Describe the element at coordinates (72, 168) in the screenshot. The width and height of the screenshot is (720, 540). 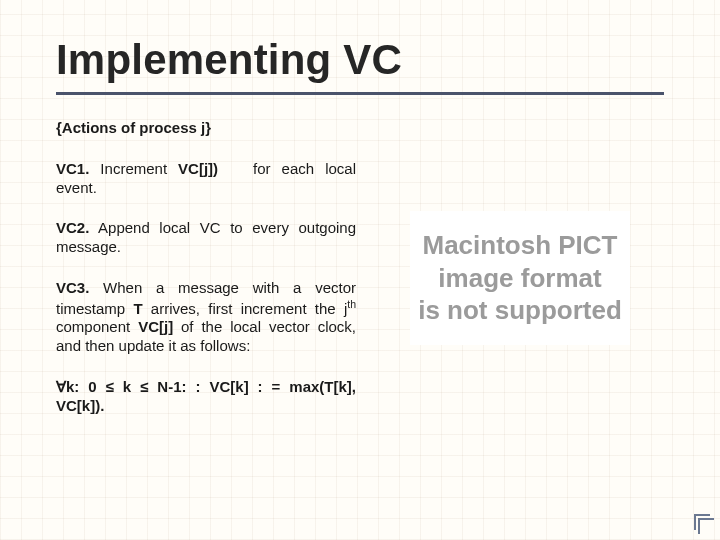
I see `vc1-label: VC1.` at that location.